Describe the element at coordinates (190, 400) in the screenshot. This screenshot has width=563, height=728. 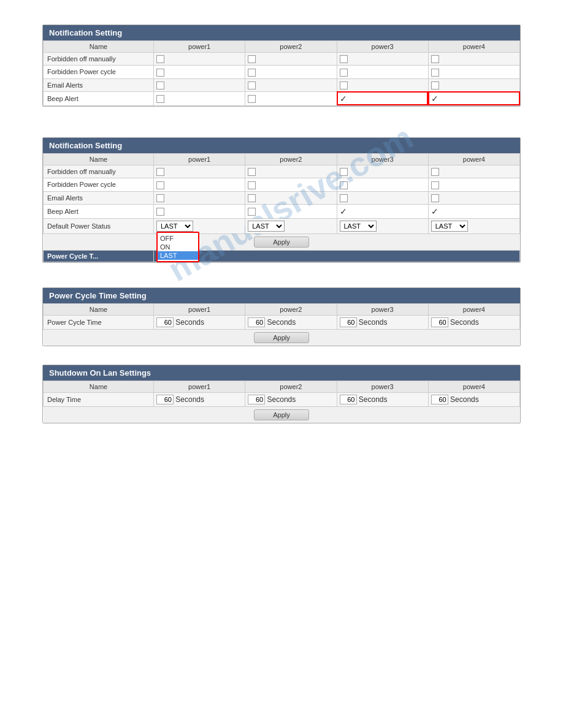
I see `power1-seconds-label: Seconds` at that location.